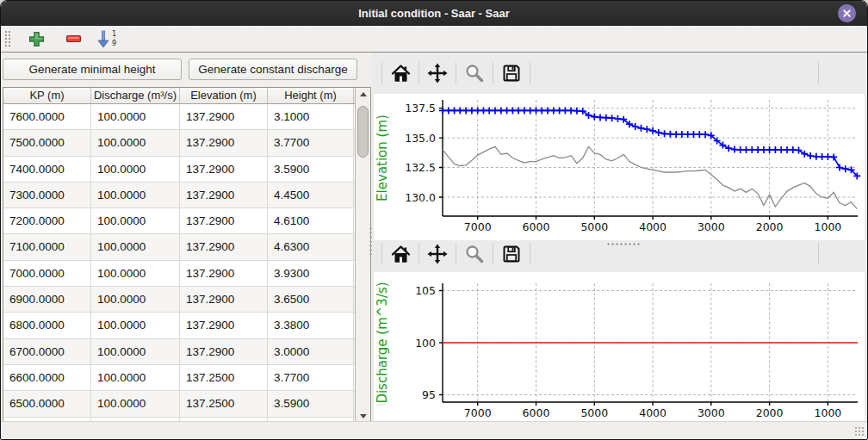  Describe the element at coordinates (363, 95) in the screenshot. I see `arrow-up-icon` at that location.